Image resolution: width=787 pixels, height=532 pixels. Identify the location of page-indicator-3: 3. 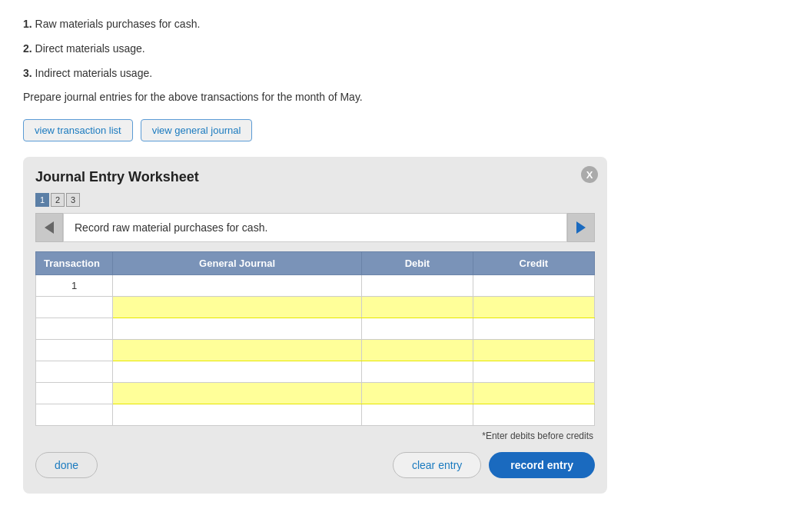
(73, 200).